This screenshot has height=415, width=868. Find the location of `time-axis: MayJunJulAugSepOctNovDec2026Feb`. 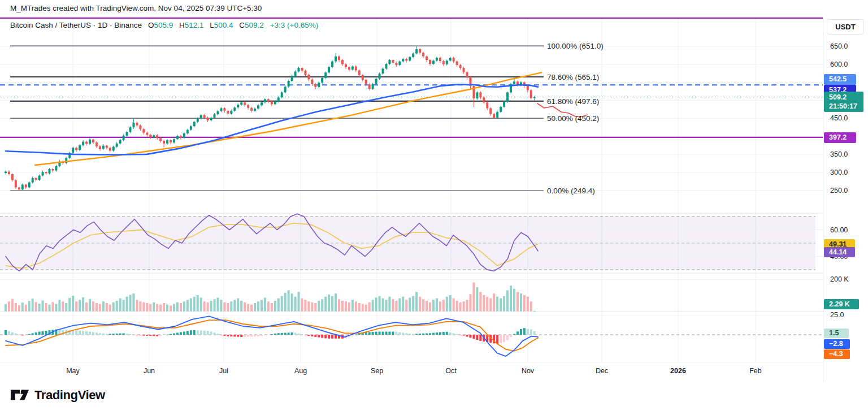

time-axis: MayJunJulAugSepOctNovDec2026Feb is located at coordinates (411, 372).